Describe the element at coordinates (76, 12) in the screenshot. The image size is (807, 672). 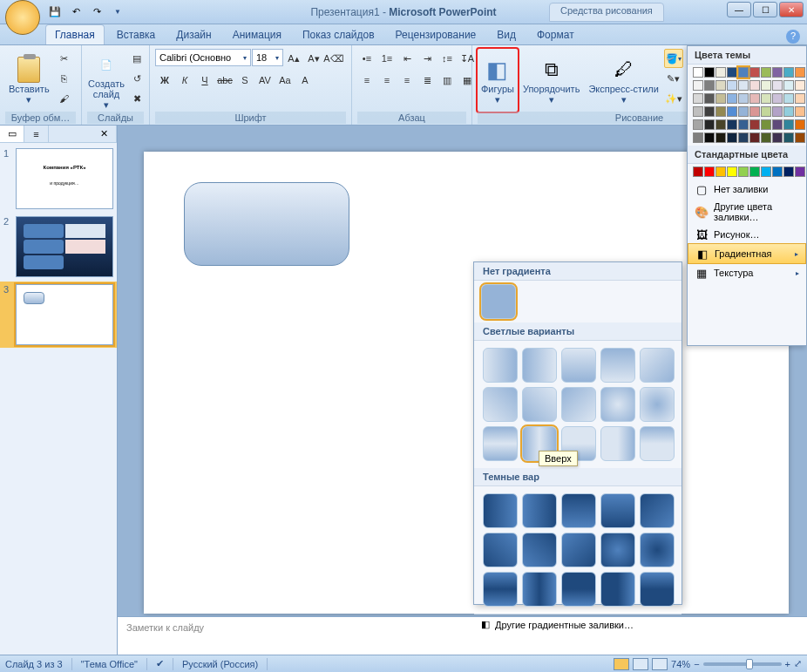
I see `qat-undo: ↶` at that location.